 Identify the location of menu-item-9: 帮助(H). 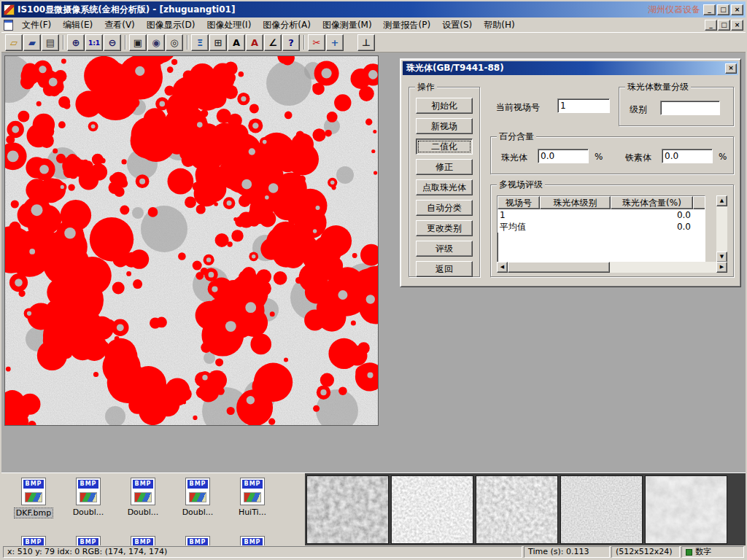
(499, 25).